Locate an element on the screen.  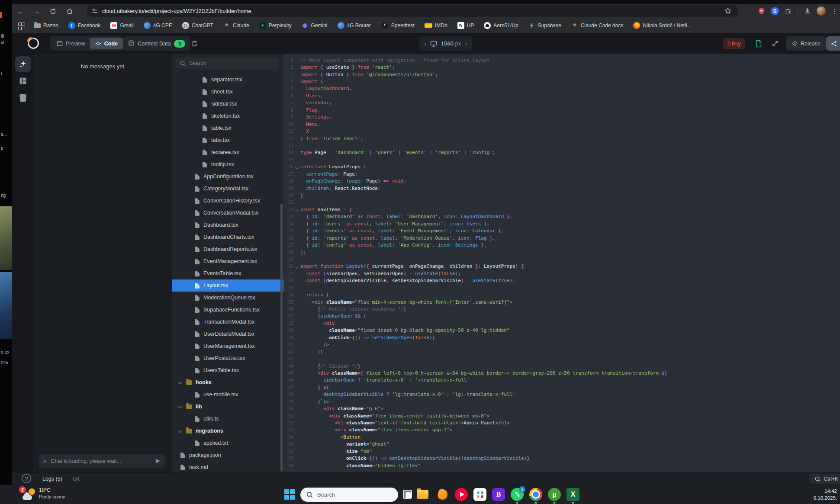
tree-item-lib: lib is located at coordinates (228, 407).